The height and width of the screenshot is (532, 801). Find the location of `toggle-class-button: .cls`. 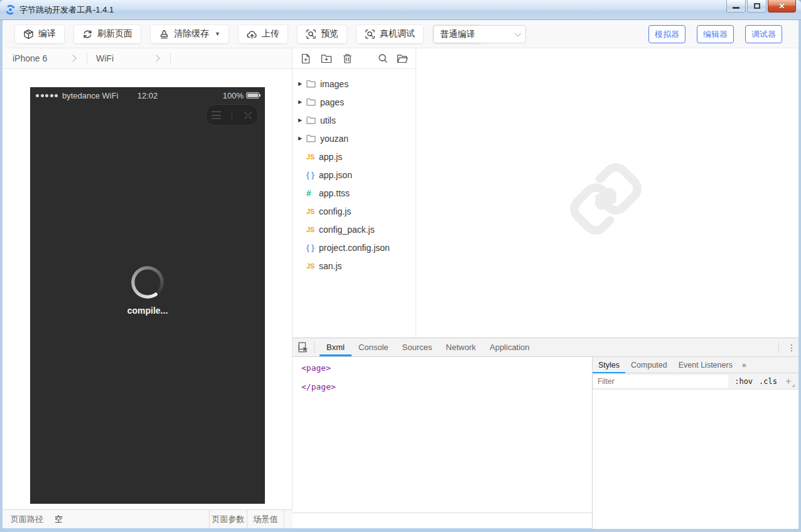

toggle-class-button: .cls is located at coordinates (768, 381).